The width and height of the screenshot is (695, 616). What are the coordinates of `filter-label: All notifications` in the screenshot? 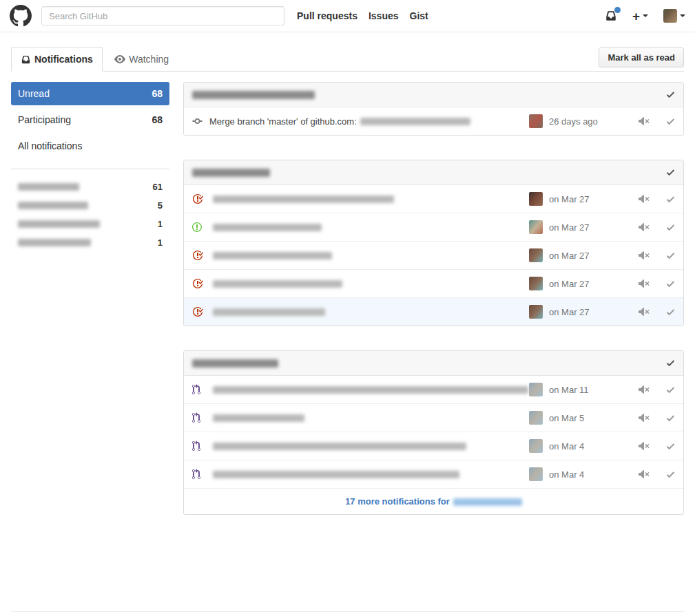 It's located at (50, 146).